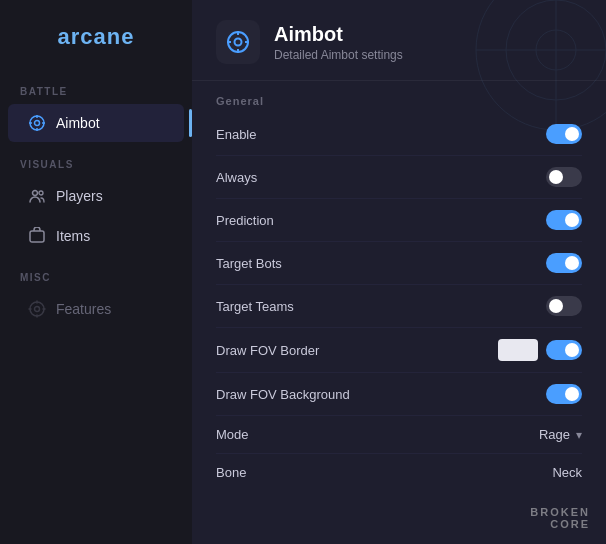 Image resolution: width=606 pixels, height=544 pixels. I want to click on setting-target-teams: Target Teams, so click(399, 306).